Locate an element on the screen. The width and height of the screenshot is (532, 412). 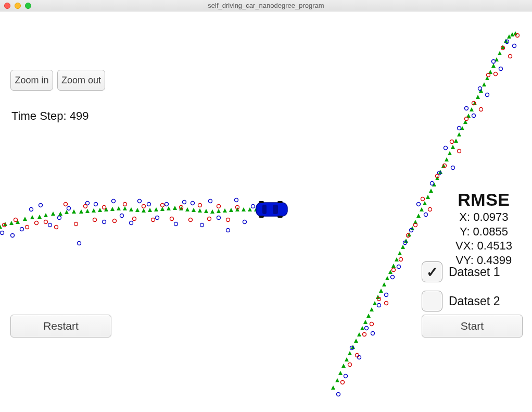
maximize-window-button is located at coordinates (28, 6).